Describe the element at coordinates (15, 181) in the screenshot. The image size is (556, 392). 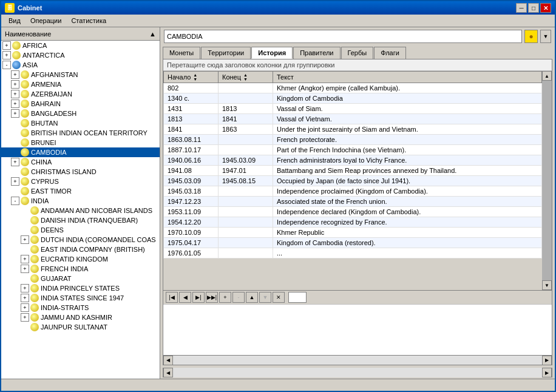
I see `expand-cyprus: +` at that location.